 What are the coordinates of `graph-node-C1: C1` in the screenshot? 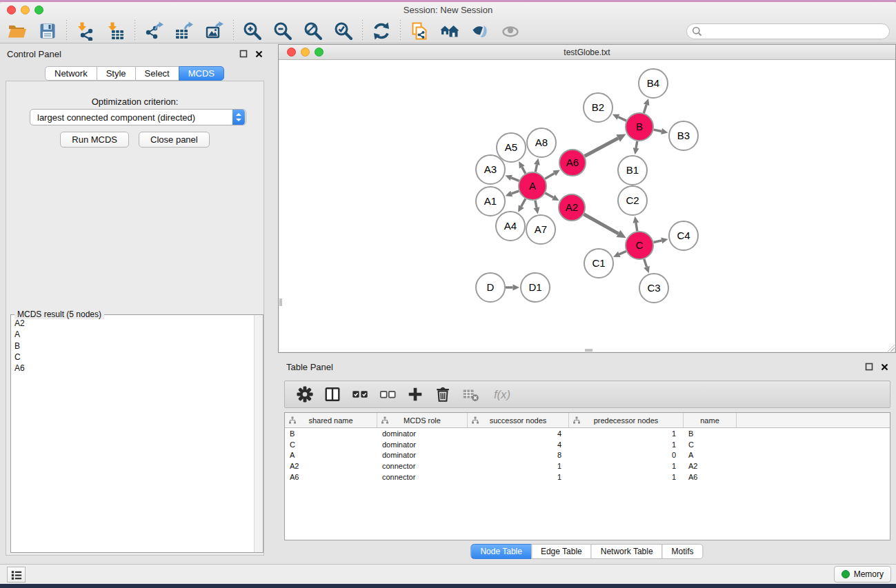 It's located at (599, 263).